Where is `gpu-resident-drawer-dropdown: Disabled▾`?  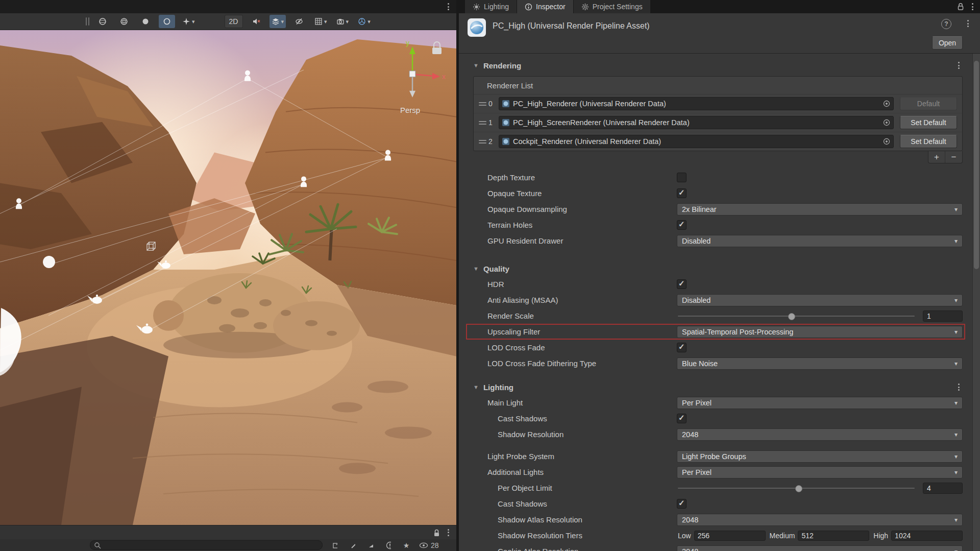 gpu-resident-drawer-dropdown: Disabled▾ is located at coordinates (820, 241).